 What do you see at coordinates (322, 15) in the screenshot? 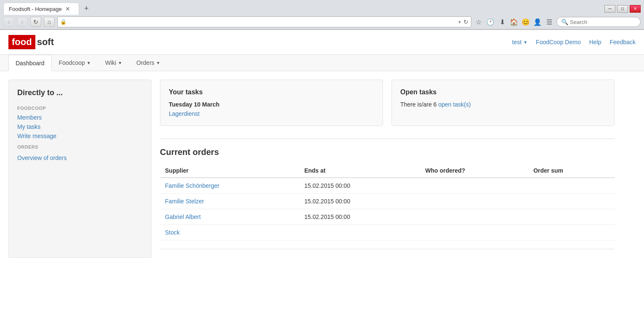
I see `browser-chrome: Foodsoft - Homepage ✕ + ─ □ ✕ ‹ › ↻ ⌂ 🔒 …` at bounding box center [322, 15].